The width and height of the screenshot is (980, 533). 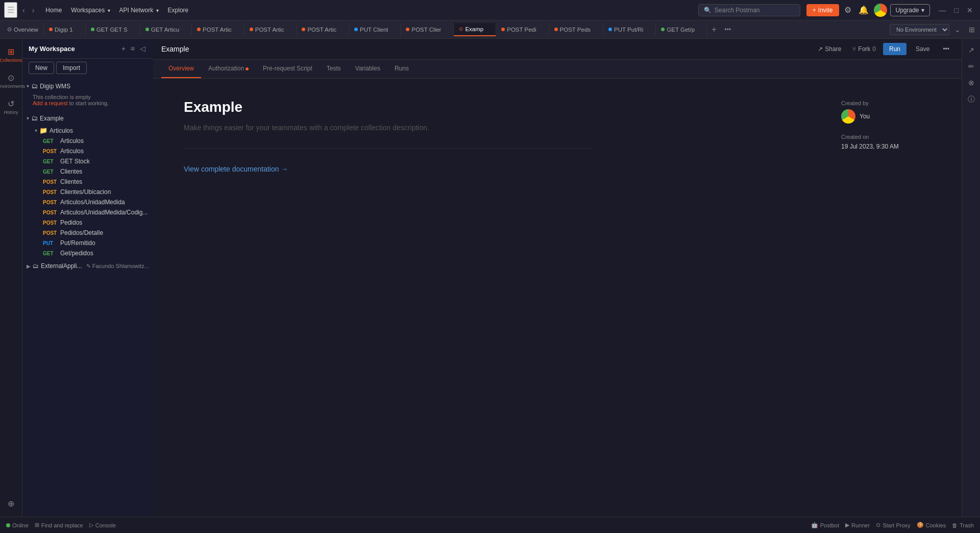 I want to click on tab-authorization: Authorization, so click(x=229, y=69).